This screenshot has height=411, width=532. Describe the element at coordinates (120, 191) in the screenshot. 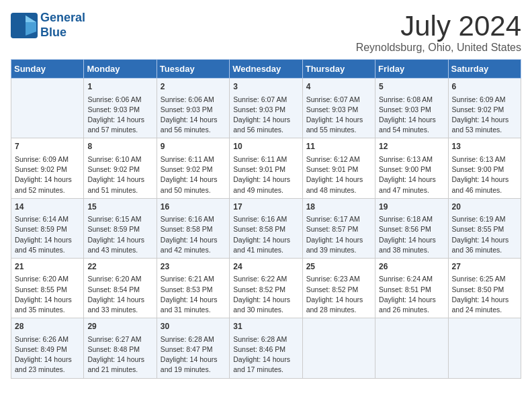

I see `day-info-line: and 51 minutes.` at that location.